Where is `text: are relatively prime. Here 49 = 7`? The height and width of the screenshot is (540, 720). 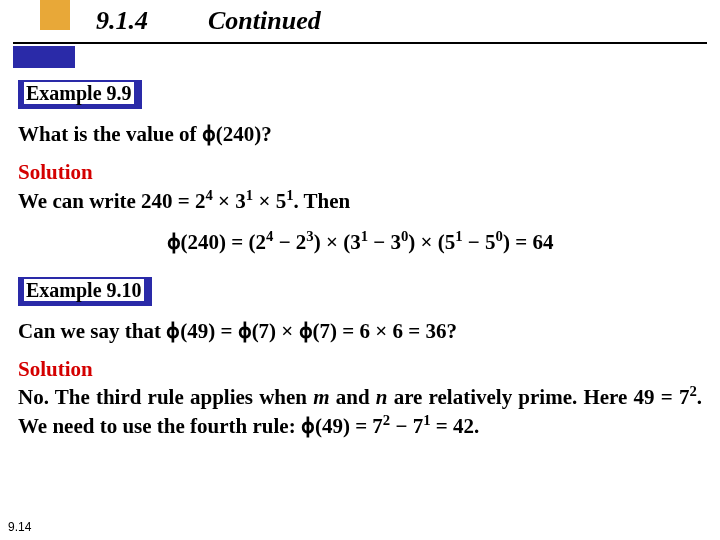 text: are relatively prime. Here 49 = 7 is located at coordinates (538, 397).